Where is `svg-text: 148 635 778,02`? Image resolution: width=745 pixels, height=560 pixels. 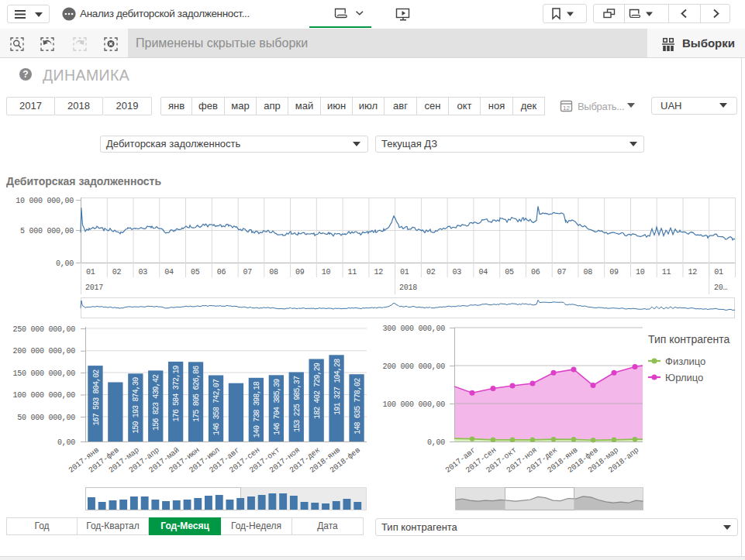
svg-text: 148 635 778,02 is located at coordinates (358, 406).